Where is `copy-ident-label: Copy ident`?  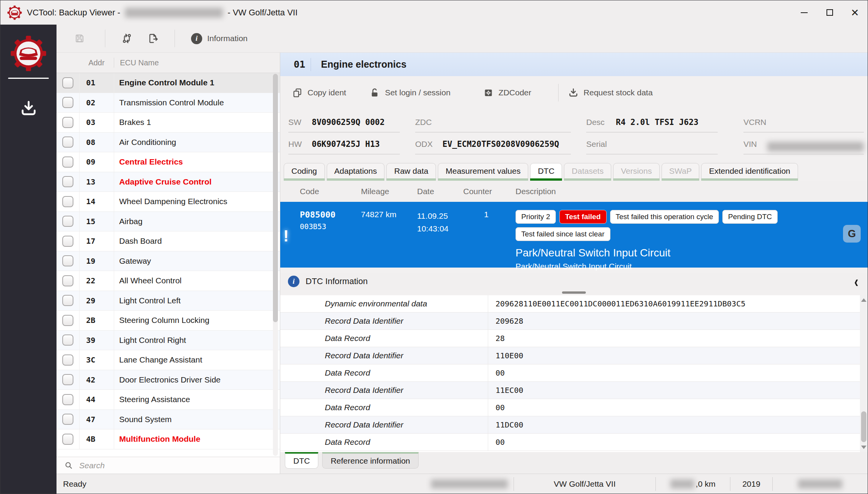 copy-ident-label: Copy ident is located at coordinates (327, 93).